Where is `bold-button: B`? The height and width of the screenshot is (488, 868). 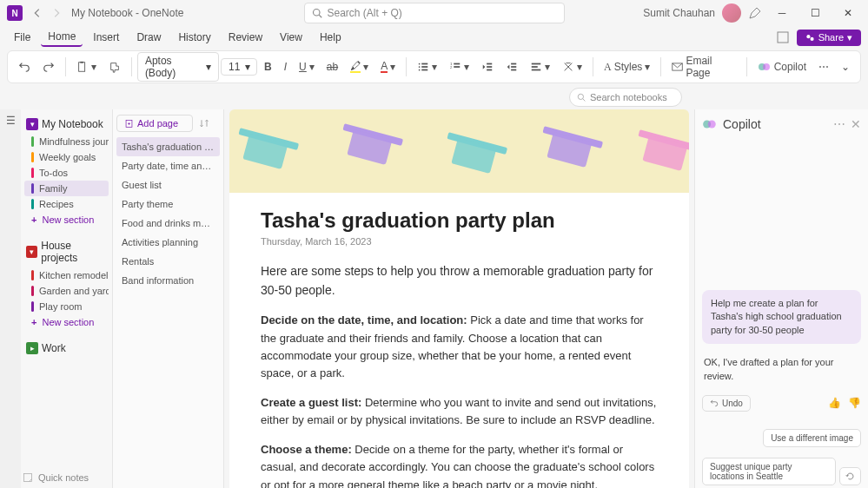 bold-button: B is located at coordinates (268, 67).